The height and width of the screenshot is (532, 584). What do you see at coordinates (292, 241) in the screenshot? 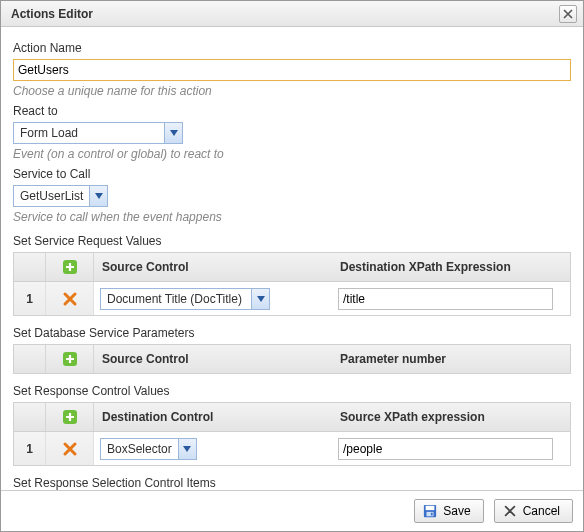
I see `request-section-title: Set Service Request Values` at bounding box center [292, 241].